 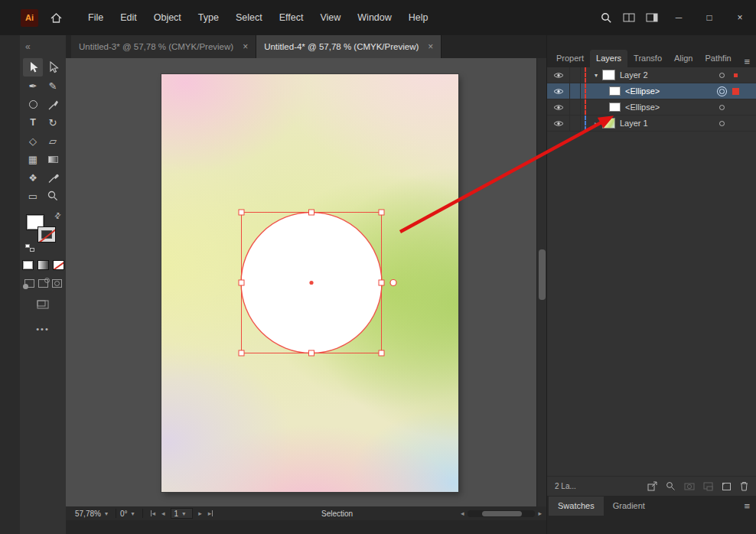 What do you see at coordinates (53, 67) in the screenshot?
I see `direct-selection-tool` at bounding box center [53, 67].